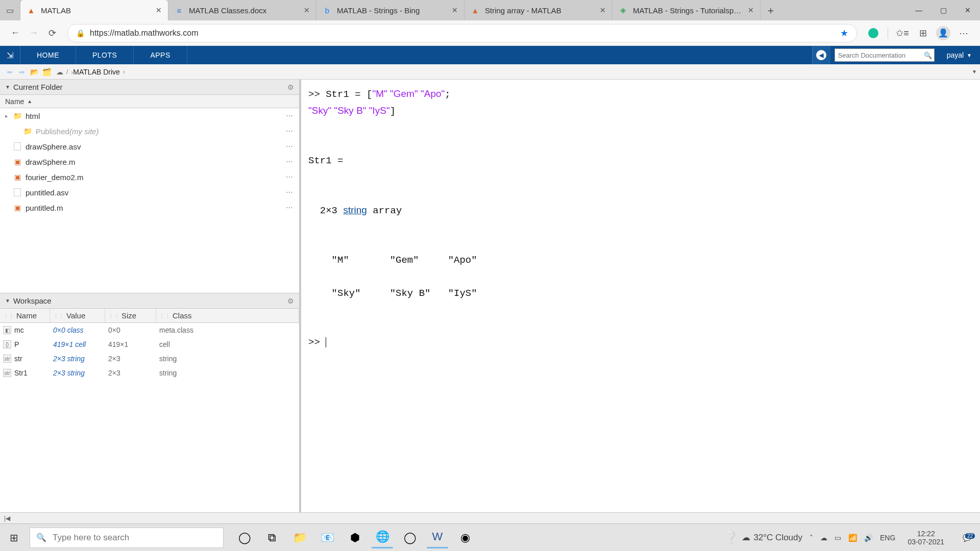 Image resolution: width=980 pixels, height=551 pixels. What do you see at coordinates (731, 538) in the screenshot?
I see `help-bubble-icon: ❔` at bounding box center [731, 538].